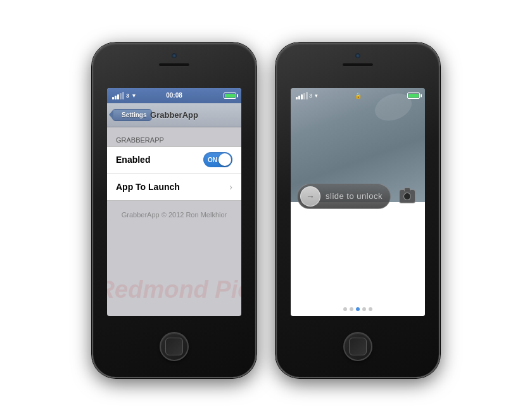 This screenshot has height=420, width=532. Describe the element at coordinates (128, 96) in the screenshot. I see `signal-label: 3` at that location.